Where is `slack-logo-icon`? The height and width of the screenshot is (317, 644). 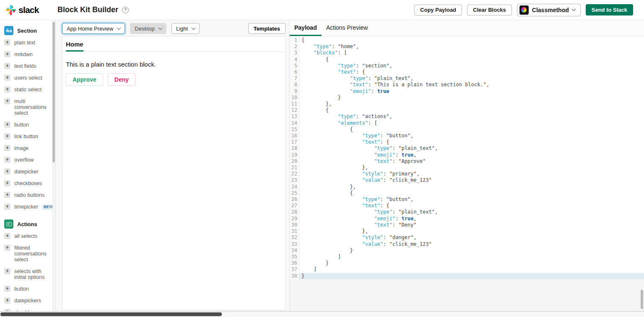 slack-logo-icon is located at coordinates (11, 10).